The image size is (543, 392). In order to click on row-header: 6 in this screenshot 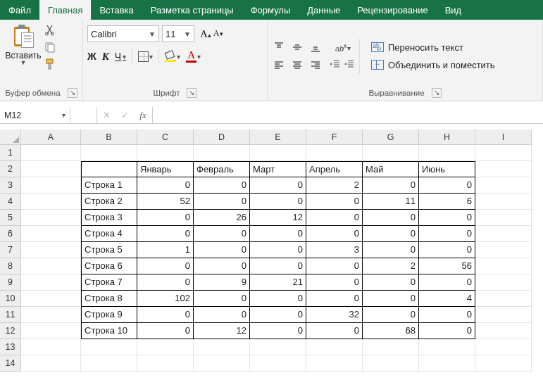, I will do `click(11, 234)`.